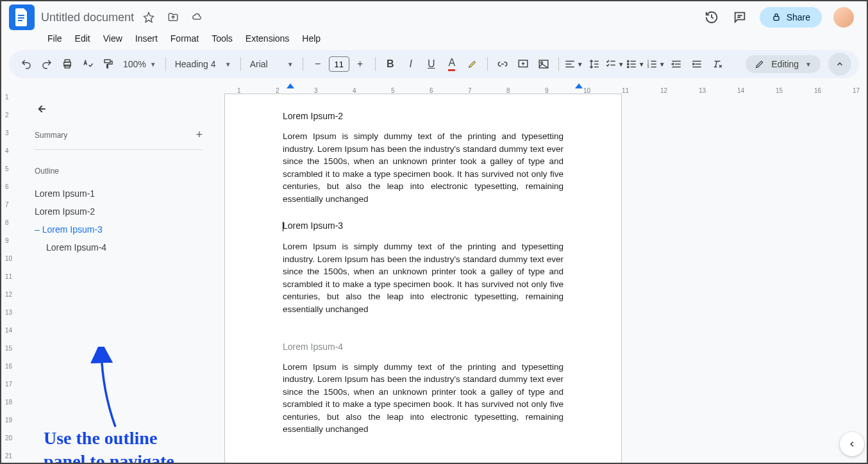  Describe the element at coordinates (272, 64) in the screenshot. I see `font-dropdown: Arial▼` at that location.